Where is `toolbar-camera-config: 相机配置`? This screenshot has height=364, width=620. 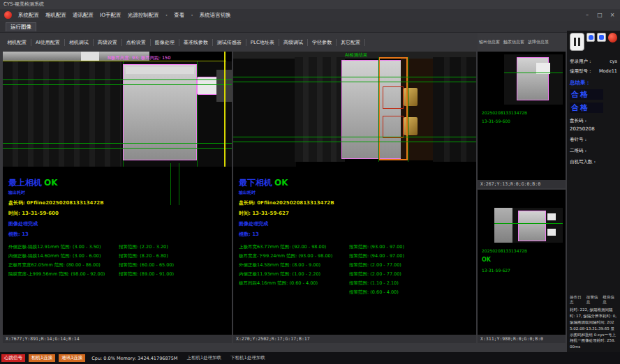 toolbar-camera-config: 相机配置 is located at coordinates (17, 43).